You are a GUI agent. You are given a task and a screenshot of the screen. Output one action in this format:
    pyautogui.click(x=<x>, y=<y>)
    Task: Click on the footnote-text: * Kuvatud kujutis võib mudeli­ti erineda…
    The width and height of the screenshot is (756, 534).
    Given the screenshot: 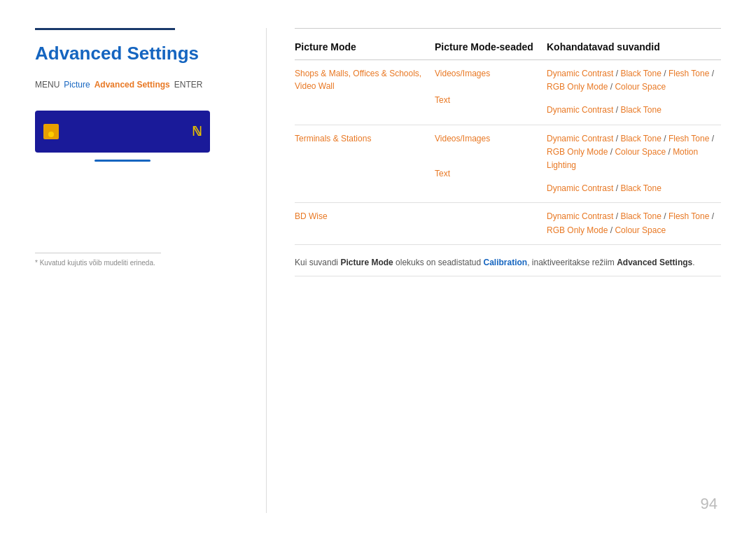 What is the action you would take?
    pyautogui.click(x=130, y=263)
    